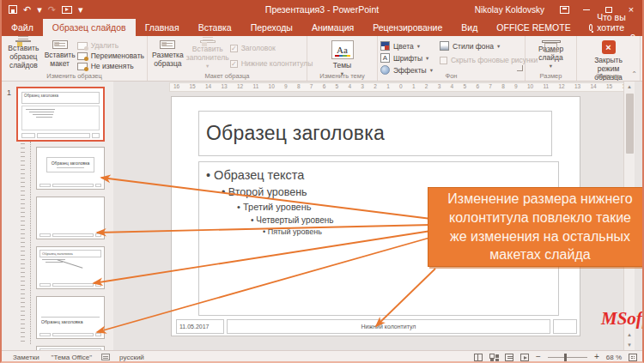 The height and width of the screenshot is (363, 644). Describe the element at coordinates (489, 46) in the screenshot. I see `background-styles-button: Стили фона ▾` at that location.